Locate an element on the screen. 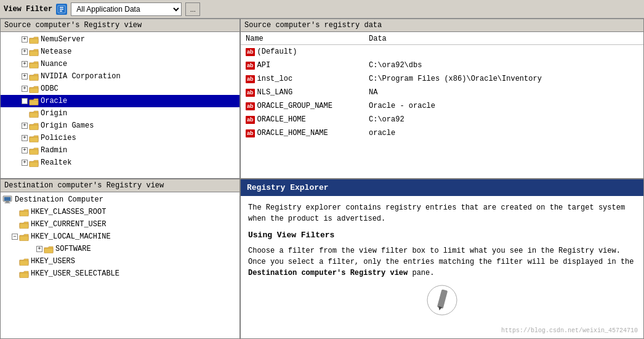 The image size is (644, 339). table-row: abNLS_LANG NA is located at coordinates (442, 92).